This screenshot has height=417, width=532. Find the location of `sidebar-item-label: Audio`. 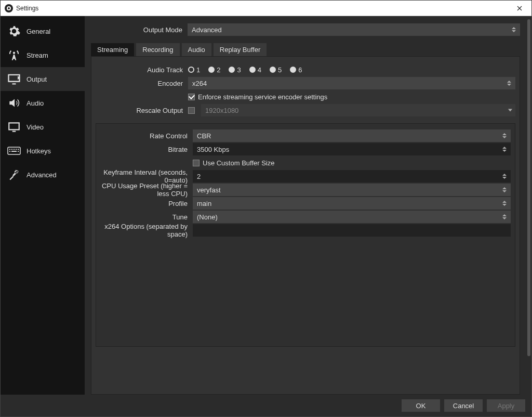

sidebar-item-label: Audio is located at coordinates (35, 103).